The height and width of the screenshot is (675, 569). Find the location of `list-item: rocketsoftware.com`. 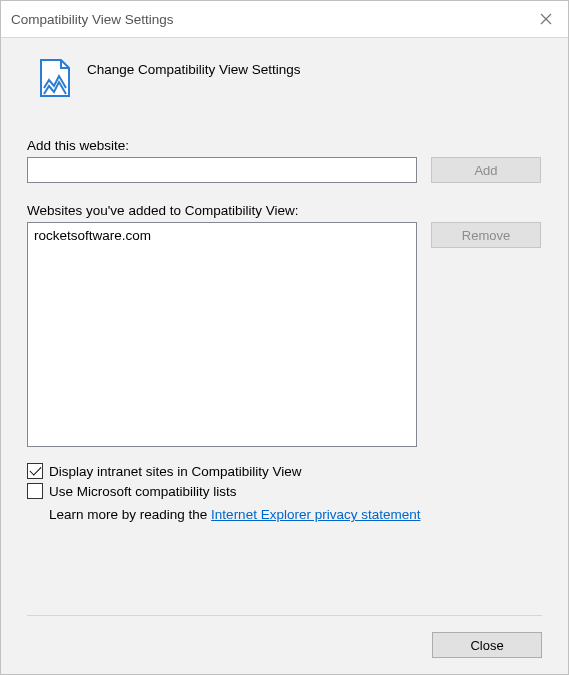

list-item: rocketsoftware.com is located at coordinates (222, 236).